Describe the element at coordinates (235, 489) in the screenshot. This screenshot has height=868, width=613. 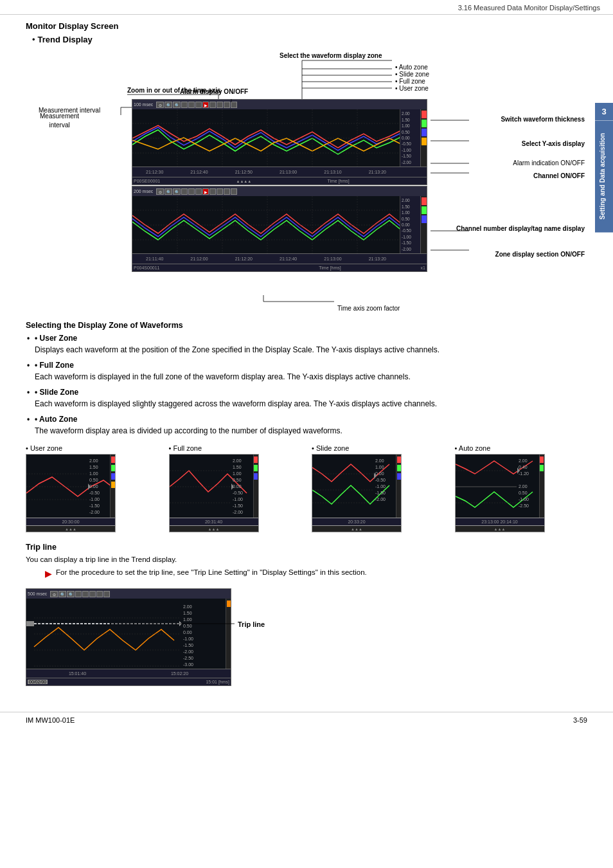
I see `full-zone-item: • Full zone 2.00 1.50 1.00 0.50 0.00 -0.…` at that location.